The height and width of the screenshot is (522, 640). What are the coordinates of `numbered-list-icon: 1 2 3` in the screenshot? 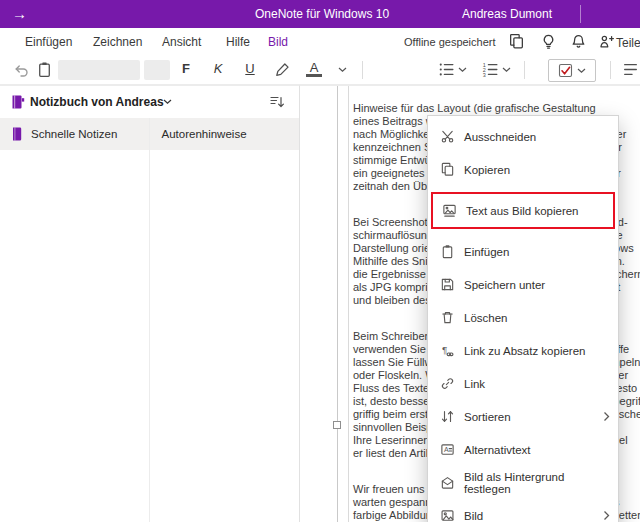 It's located at (490, 70).